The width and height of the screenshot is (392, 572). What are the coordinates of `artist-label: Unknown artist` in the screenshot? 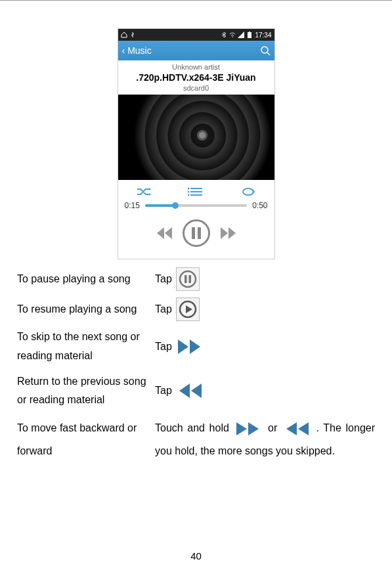 It's located at (196, 66).